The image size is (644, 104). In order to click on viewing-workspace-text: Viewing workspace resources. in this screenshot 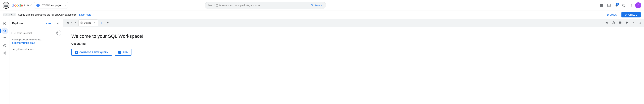, I will do `click(36, 40)`.